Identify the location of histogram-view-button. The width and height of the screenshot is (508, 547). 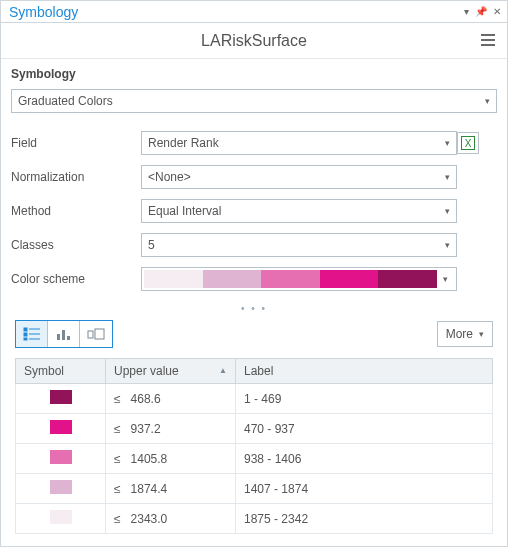
(64, 334).